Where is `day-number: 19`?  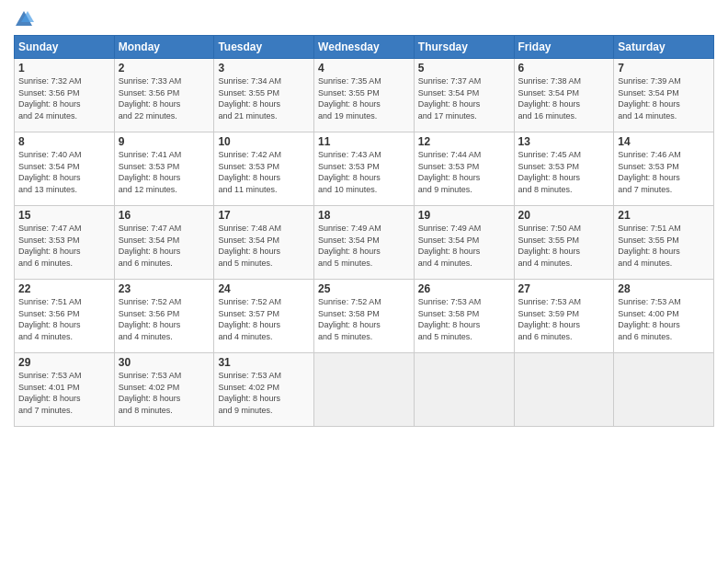 day-number: 19 is located at coordinates (464, 215).